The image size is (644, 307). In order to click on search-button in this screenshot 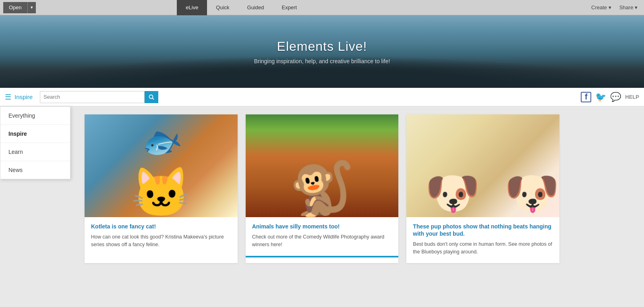, I will do `click(151, 97)`.